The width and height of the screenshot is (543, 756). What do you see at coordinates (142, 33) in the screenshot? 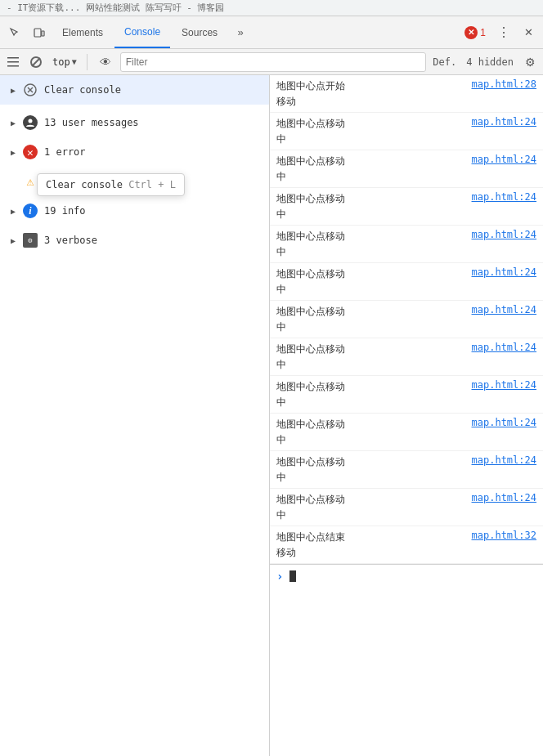
I see `tab-console: Console` at bounding box center [142, 33].